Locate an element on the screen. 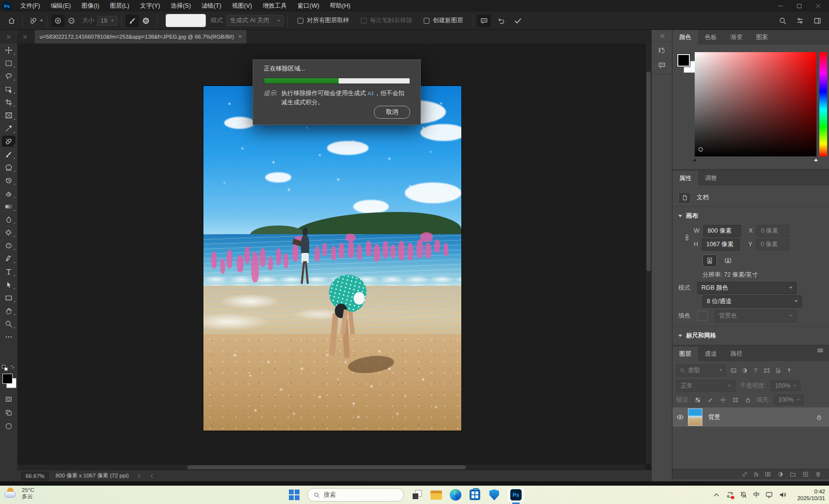 The width and height of the screenshot is (829, 504). horizontal-scrollbar is located at coordinates (331, 467).